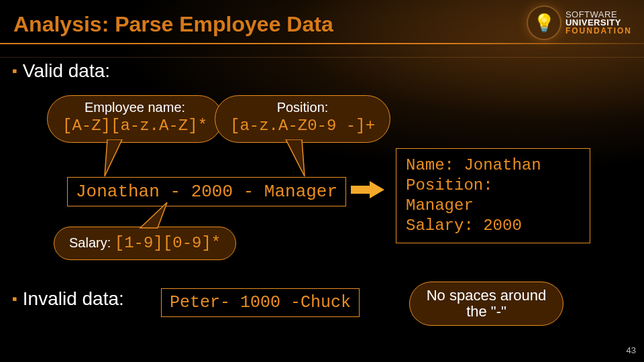  Describe the element at coordinates (303, 107) in the screenshot. I see `position-label: Position:` at that location.